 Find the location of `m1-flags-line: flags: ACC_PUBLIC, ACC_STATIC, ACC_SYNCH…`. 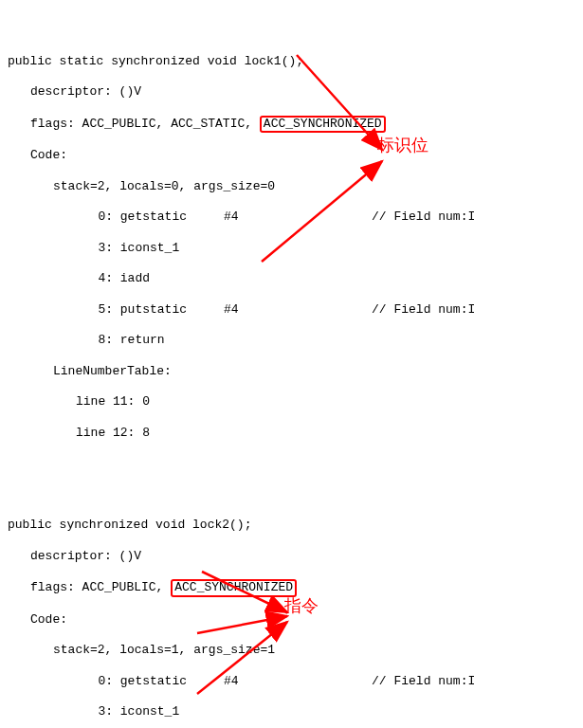

m1-flags-line: flags: ACC_PUBLIC, ACC_STATIC, ACC_SYNCH… is located at coordinates (292, 124).